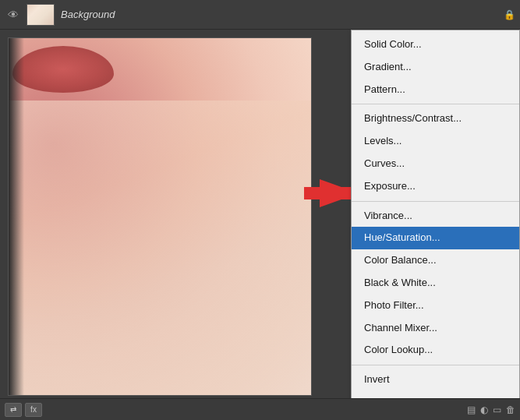 The width and height of the screenshot is (520, 420). I want to click on menu-item-hue-saturation: Hue/Saturation..., so click(435, 238).